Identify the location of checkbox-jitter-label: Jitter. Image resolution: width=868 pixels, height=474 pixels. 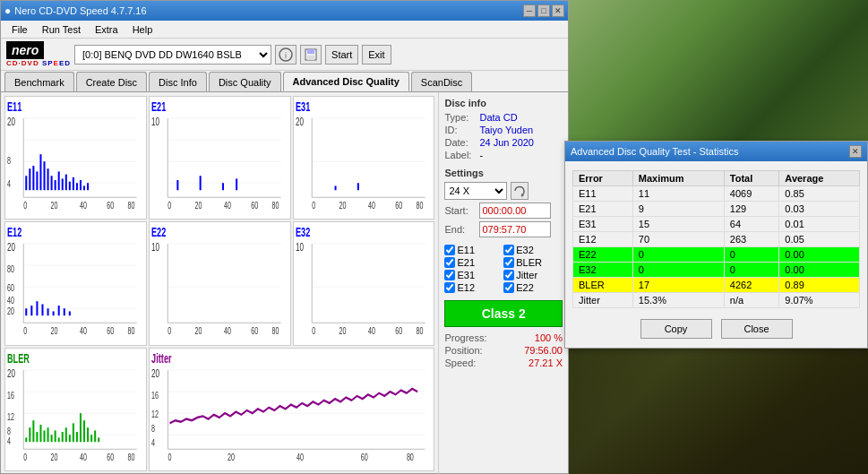
(527, 275).